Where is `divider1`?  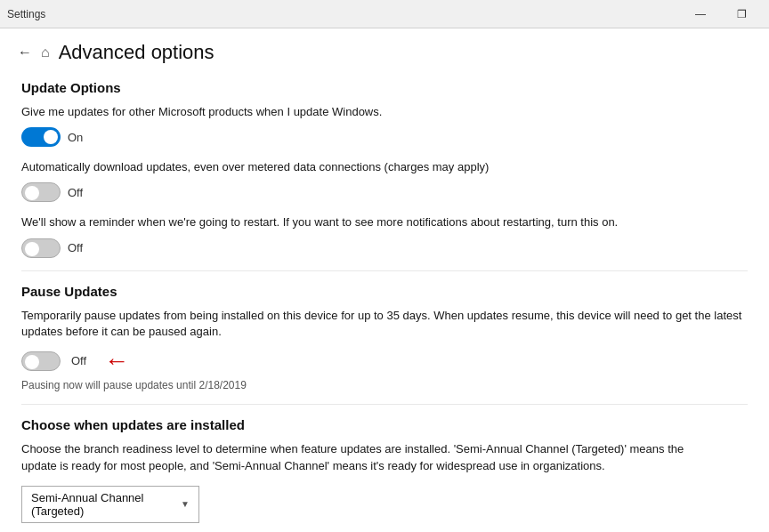
divider1 is located at coordinates (384, 270).